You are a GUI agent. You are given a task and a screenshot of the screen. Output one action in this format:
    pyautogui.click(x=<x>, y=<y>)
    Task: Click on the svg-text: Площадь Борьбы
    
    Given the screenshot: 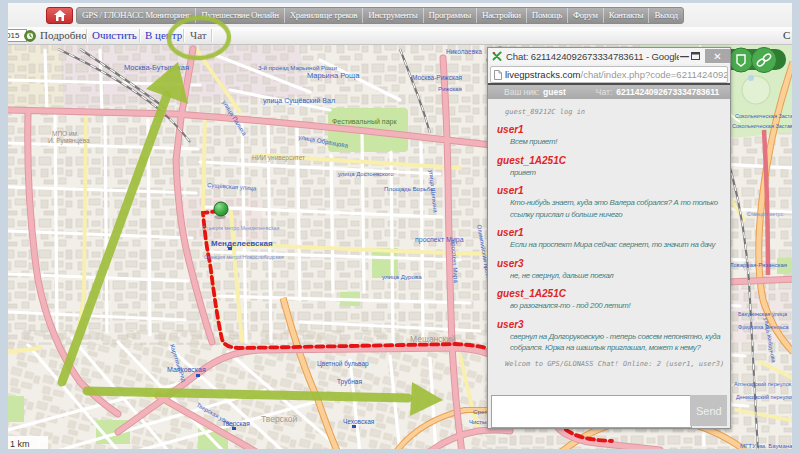 What is the action you would take?
    pyautogui.click(x=410, y=188)
    